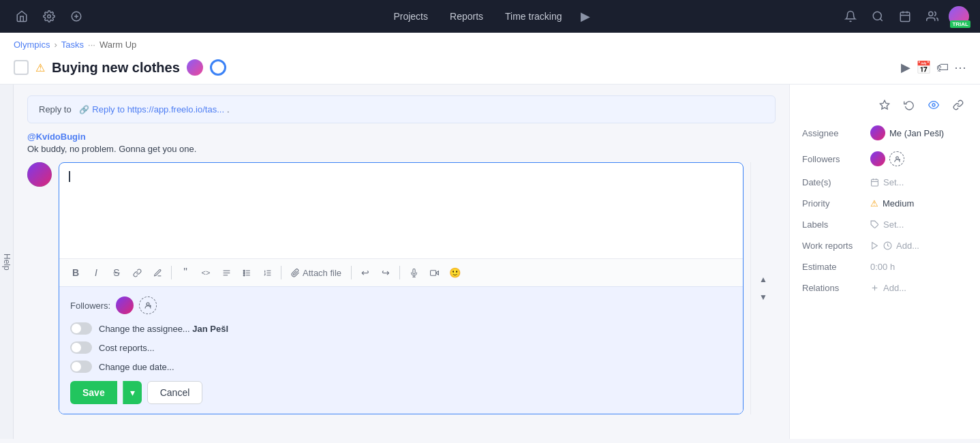  What do you see at coordinates (175, 393) in the screenshot?
I see `cancel-button: Cancel` at bounding box center [175, 393].